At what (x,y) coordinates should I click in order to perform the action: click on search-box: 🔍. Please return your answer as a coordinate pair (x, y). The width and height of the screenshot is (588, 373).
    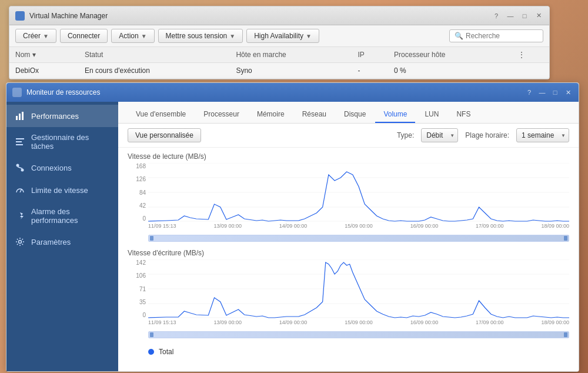
    Looking at the image, I should click on (496, 36).